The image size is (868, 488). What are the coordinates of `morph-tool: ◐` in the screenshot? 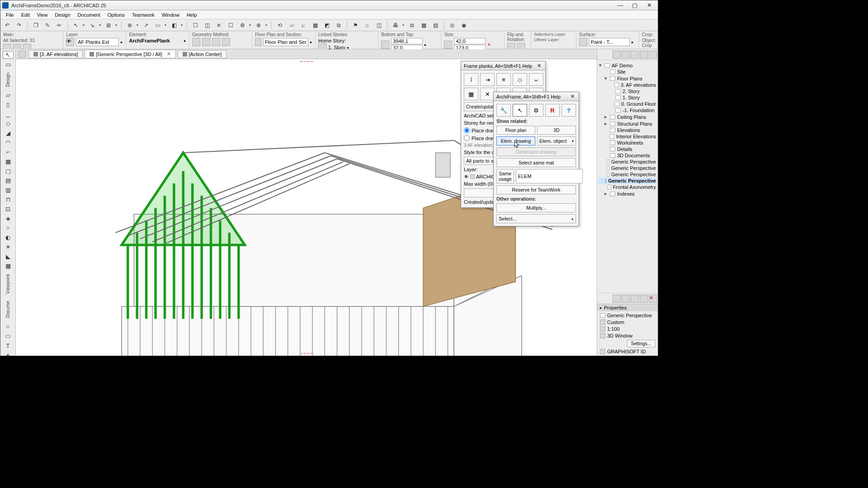 It's located at (8, 238).